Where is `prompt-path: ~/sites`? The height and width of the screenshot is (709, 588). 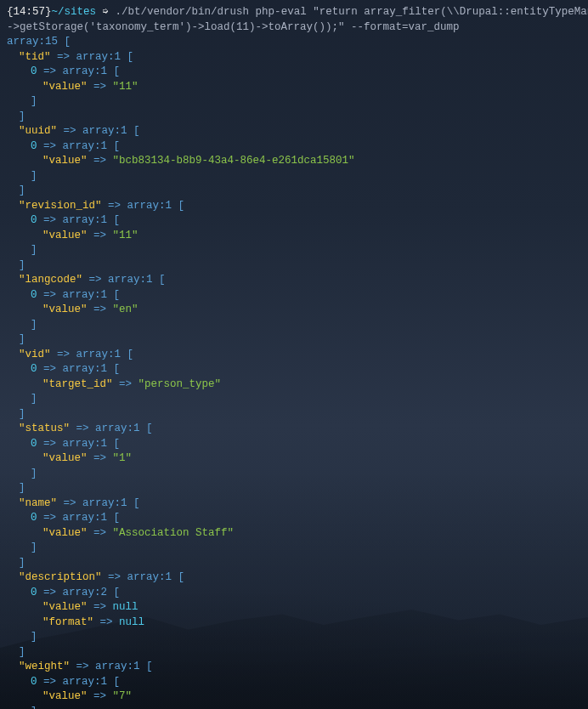
prompt-path: ~/sites is located at coordinates (75, 12).